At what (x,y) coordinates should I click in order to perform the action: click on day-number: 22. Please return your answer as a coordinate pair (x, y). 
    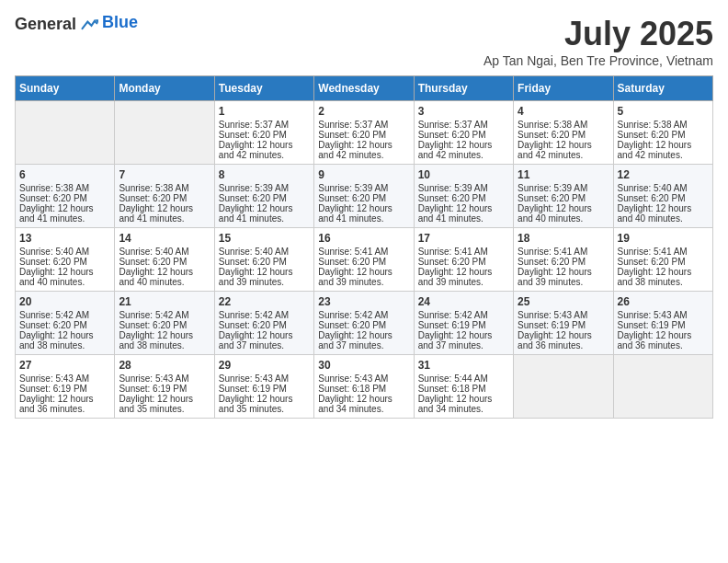
    Looking at the image, I should click on (265, 302).